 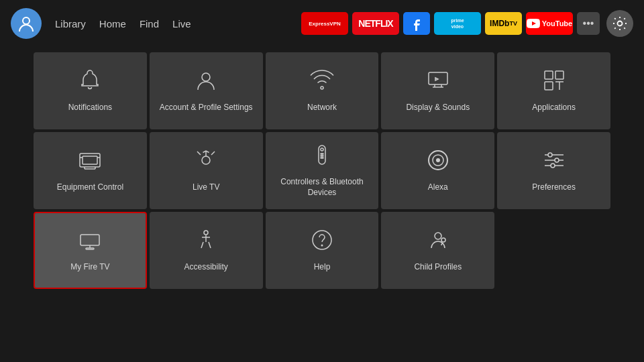 What do you see at coordinates (325, 23) in the screenshot?
I see `app-expressvpn: ExpressVPN` at bounding box center [325, 23].